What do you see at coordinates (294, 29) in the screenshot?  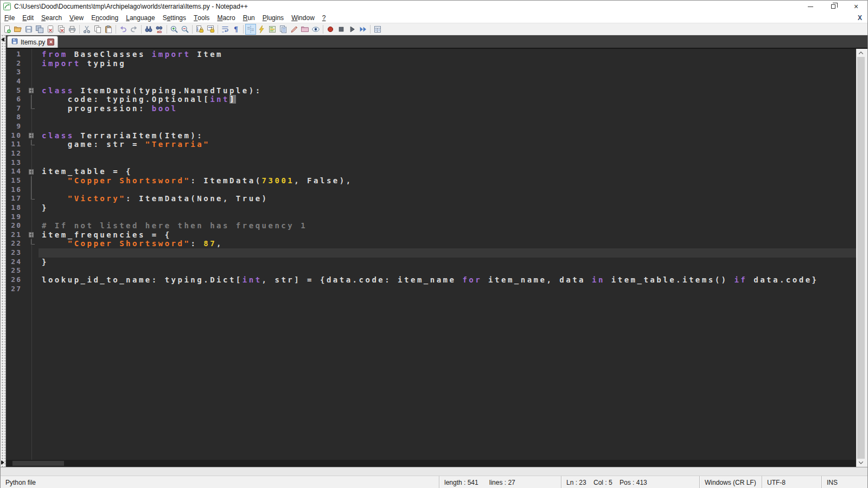 I see `edit-marker-button` at bounding box center [294, 29].